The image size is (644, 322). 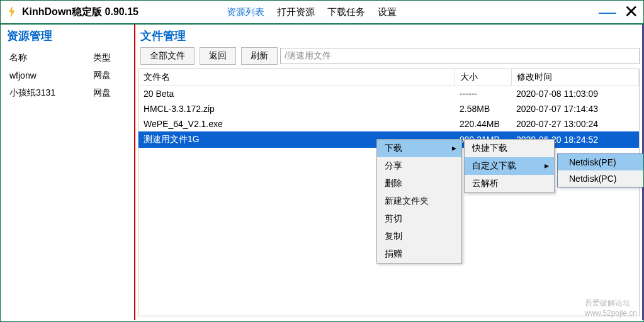 What do you see at coordinates (483, 78) in the screenshot?
I see `file-header-size: 大小` at bounding box center [483, 78].